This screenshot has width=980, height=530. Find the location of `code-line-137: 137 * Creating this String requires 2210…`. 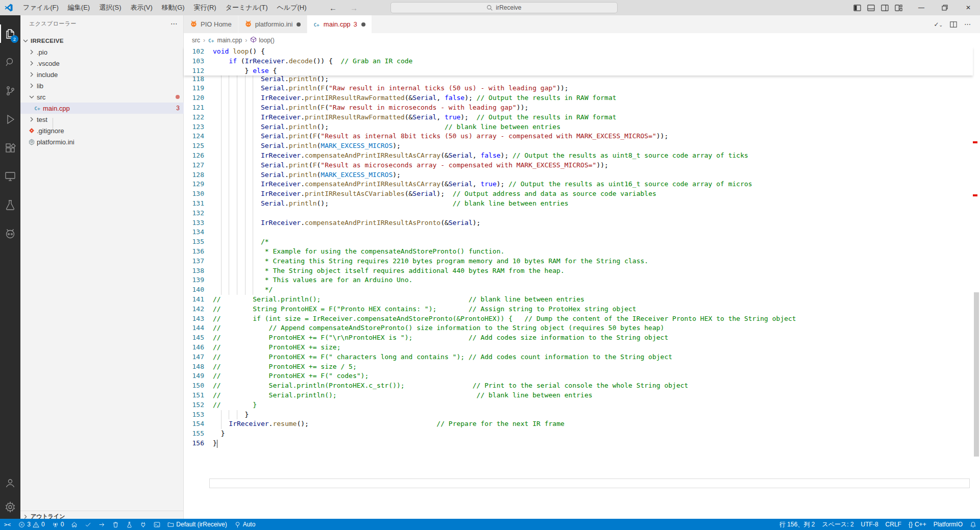

code-line-137: 137 * Creating this String requires 2210… is located at coordinates (582, 261).